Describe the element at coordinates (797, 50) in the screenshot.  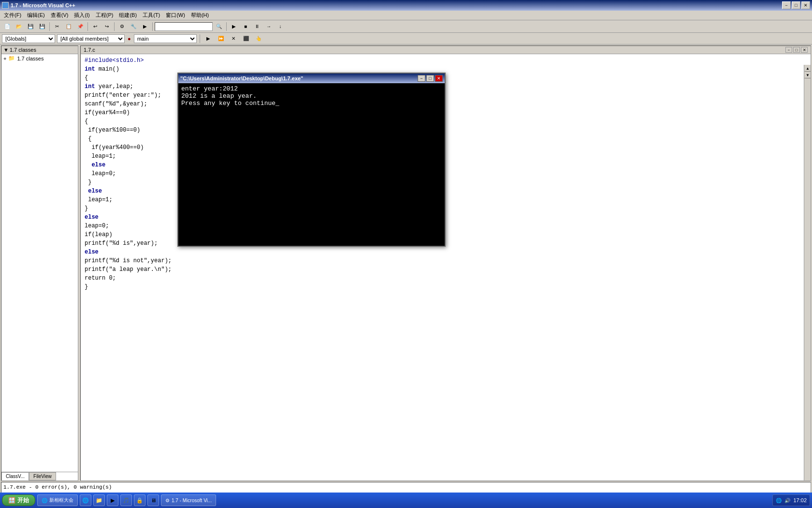
I see `editor-maximize-btn: □` at that location.